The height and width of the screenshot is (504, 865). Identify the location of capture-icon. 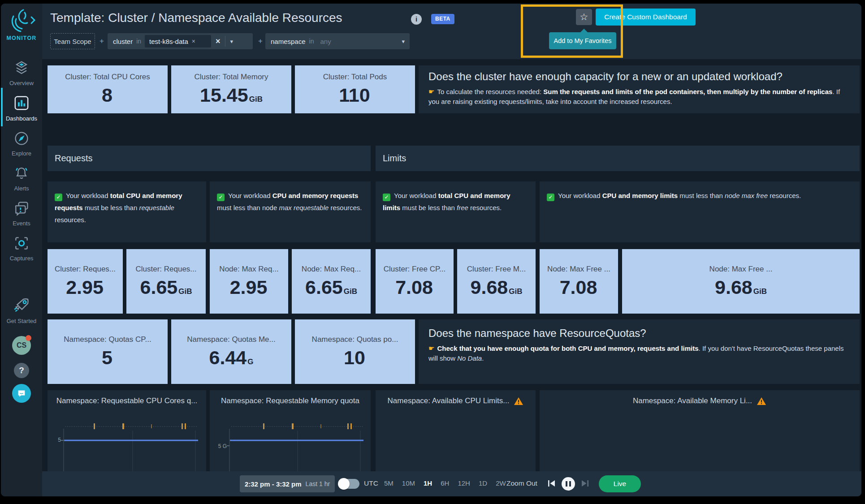
(22, 243).